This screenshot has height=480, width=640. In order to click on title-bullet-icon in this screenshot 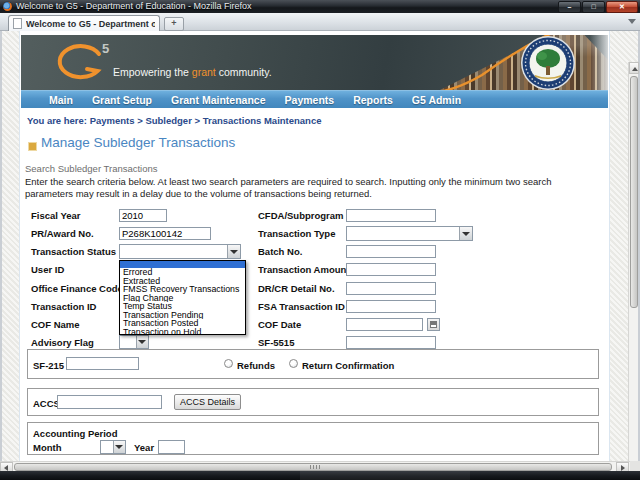, I will do `click(32, 146)`.